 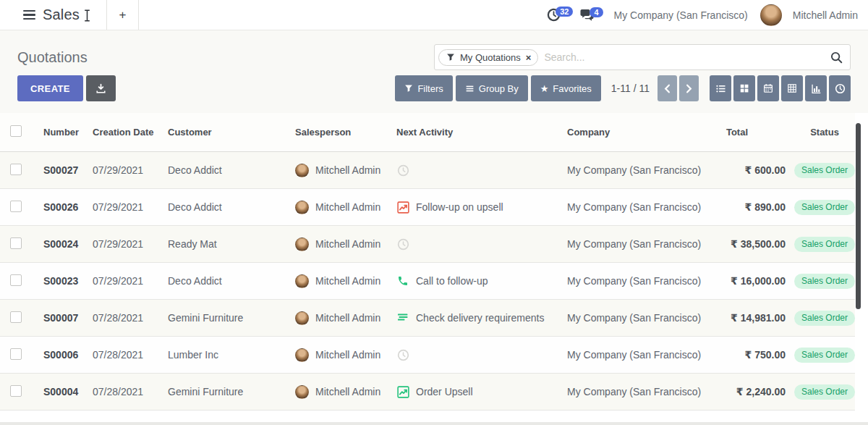 What do you see at coordinates (545, 88) in the screenshot?
I see `star-icon: ★` at bounding box center [545, 88].